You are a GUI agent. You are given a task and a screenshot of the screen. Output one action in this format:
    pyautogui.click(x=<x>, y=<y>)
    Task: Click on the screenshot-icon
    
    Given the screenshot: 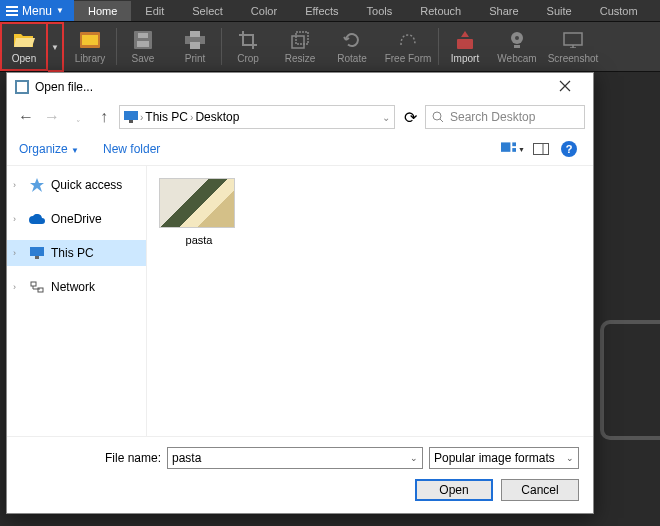 What is the action you would take?
    pyautogui.click(x=573, y=40)
    